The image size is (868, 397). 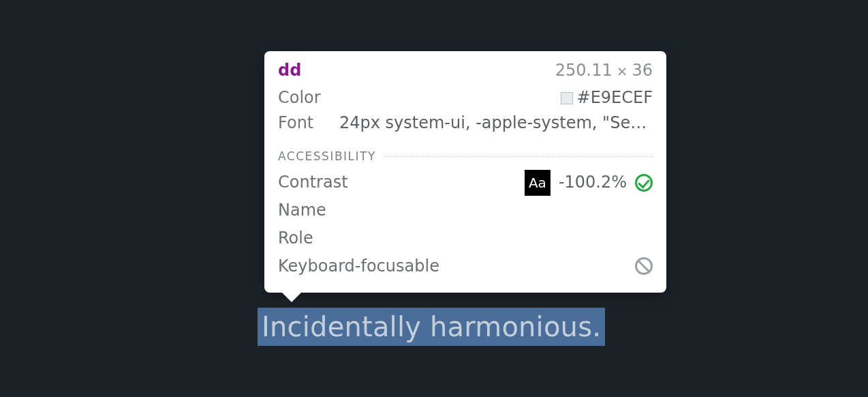 What do you see at coordinates (567, 98) in the screenshot?
I see `color-swatch-icon` at bounding box center [567, 98].